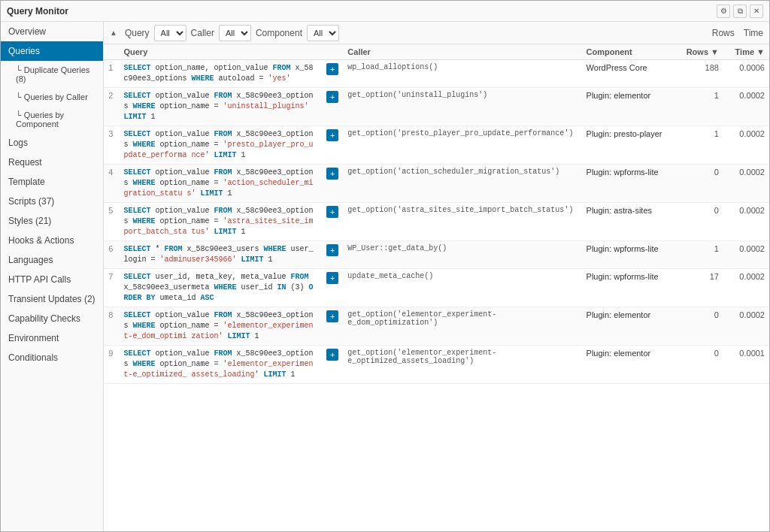  I want to click on component-4: Plugin: wpforms-lite, so click(632, 183).